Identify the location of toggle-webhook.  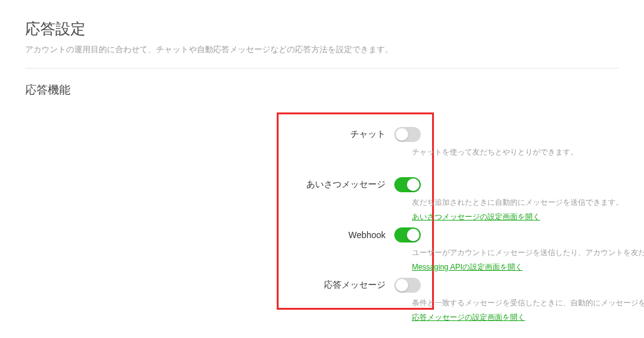
(408, 235).